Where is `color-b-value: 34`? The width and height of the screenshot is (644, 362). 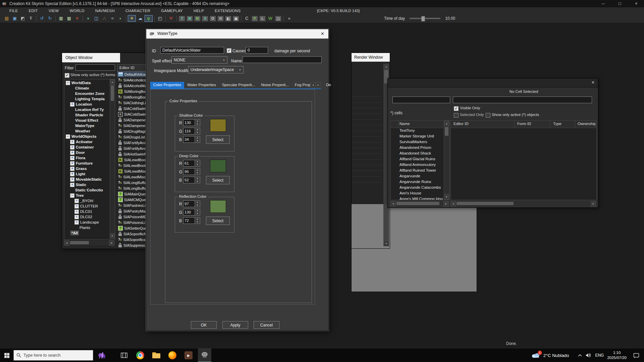 color-b-value: 34 is located at coordinates (189, 139).